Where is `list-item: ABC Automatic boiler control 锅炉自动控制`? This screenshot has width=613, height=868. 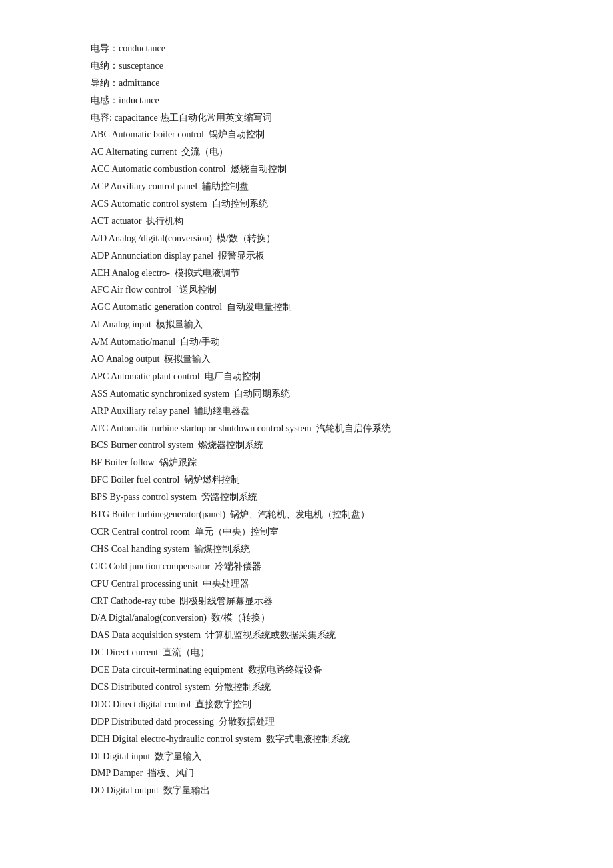
list-item: ABC Automatic boiler control 锅炉自动控制 is located at coordinates (306, 135).